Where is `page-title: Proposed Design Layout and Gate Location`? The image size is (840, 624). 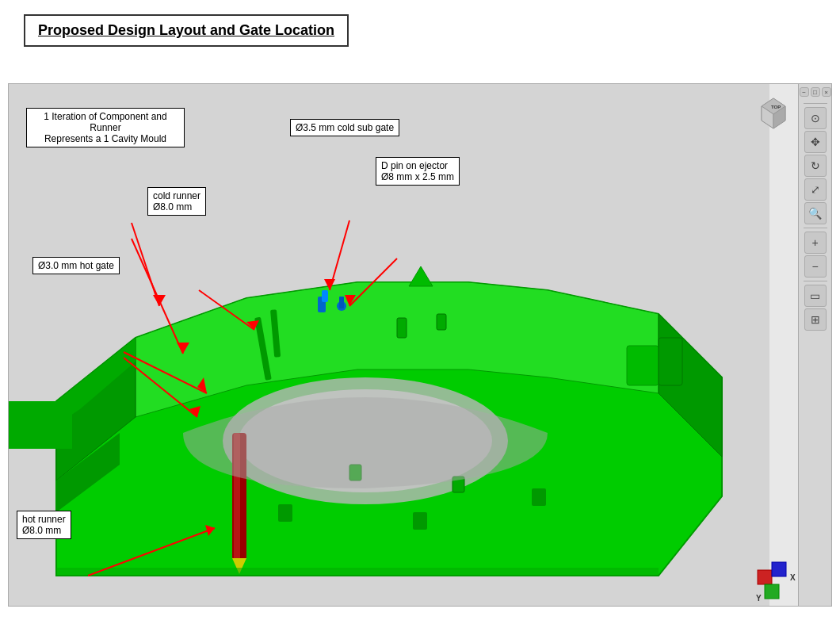 page-title: Proposed Design Layout and Gate Location is located at coordinates (186, 30).